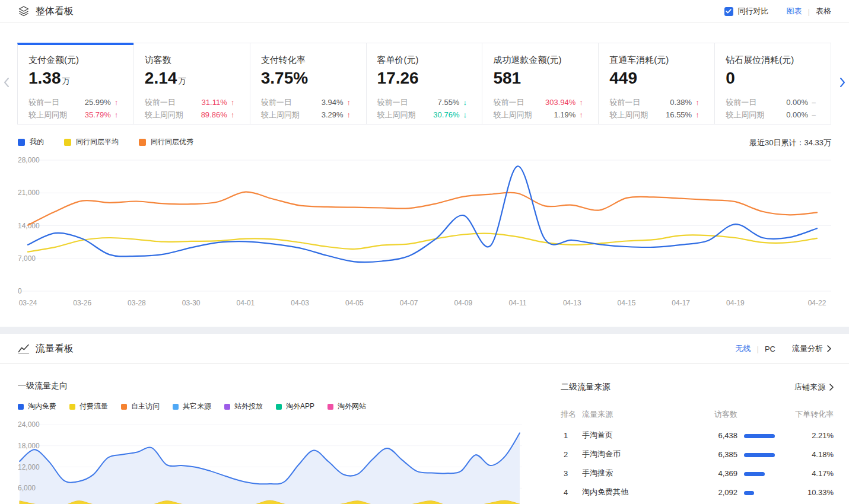 This screenshot has height=504, width=849. I want to click on kpi-value-number: 2.14, so click(161, 78).